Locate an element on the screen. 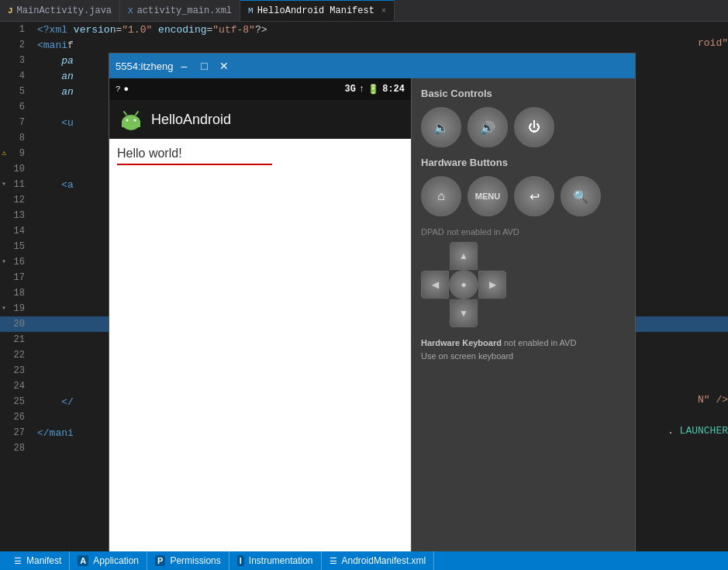 The width and height of the screenshot is (728, 570). tab-activityxml-label: activity_main.xml is located at coordinates (185, 11).